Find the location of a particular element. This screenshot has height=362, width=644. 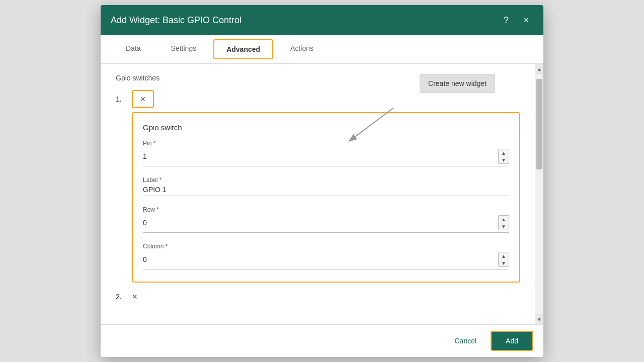

spin-down-row: ▼ is located at coordinates (504, 226).